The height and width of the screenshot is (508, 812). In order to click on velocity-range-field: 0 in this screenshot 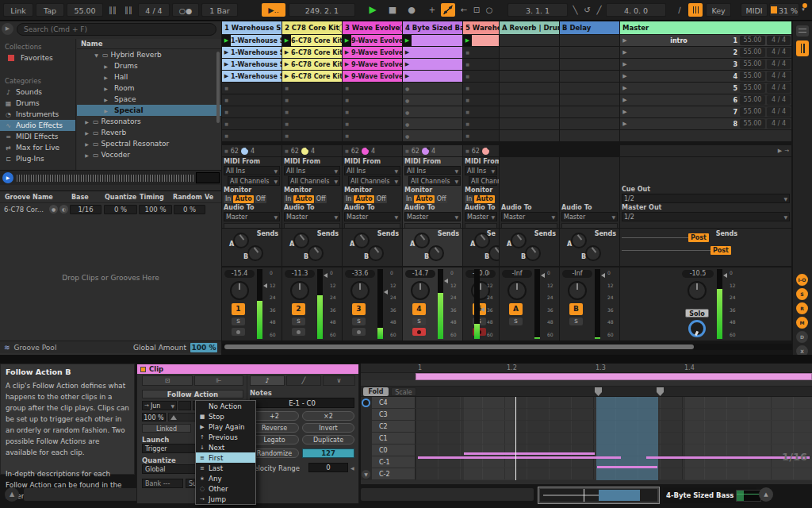, I will do `click(328, 468)`.